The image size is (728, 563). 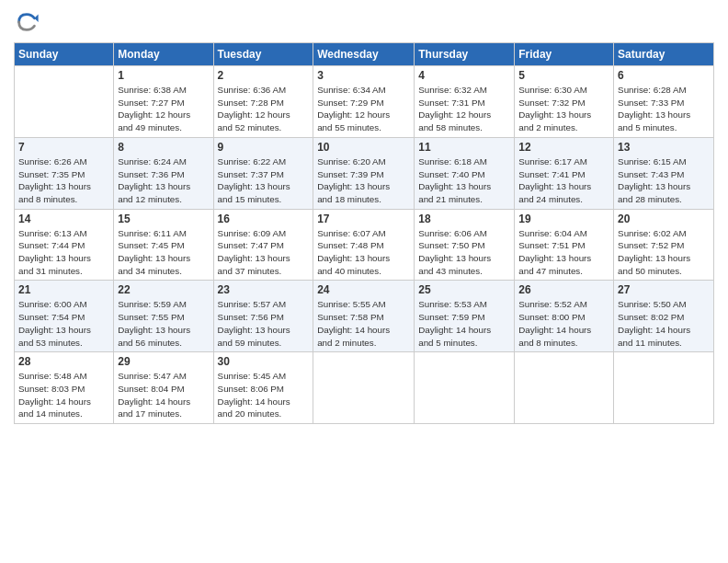 I want to click on calendar-cell: 29Sunrise: 5:47 AM Sunset: 8:04 PM Dayli…, so click(x=164, y=388).